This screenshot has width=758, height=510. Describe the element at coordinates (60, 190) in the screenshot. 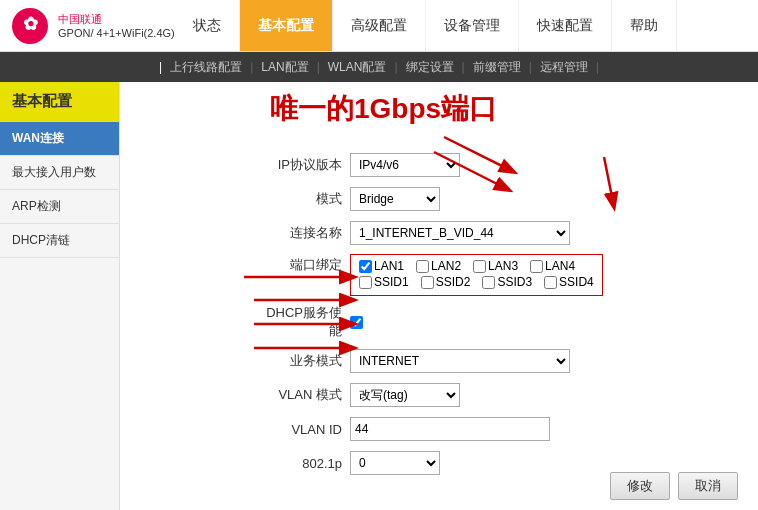

I see `sidebar-menu: WAN连接 最大接入用户数 ARP检测 DHCP清链` at that location.